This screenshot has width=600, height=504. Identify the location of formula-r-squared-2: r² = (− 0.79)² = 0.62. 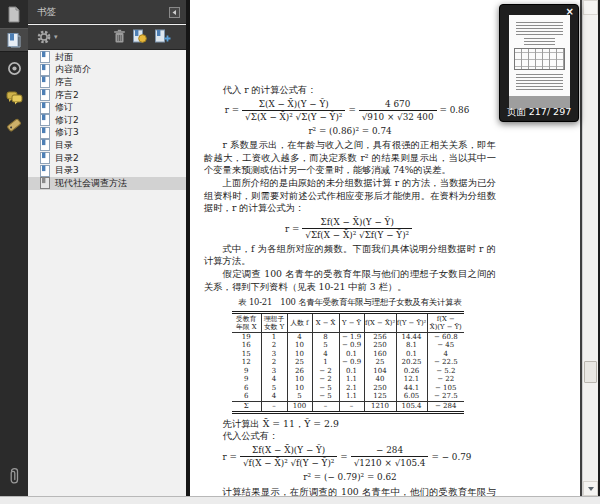
(350, 478).